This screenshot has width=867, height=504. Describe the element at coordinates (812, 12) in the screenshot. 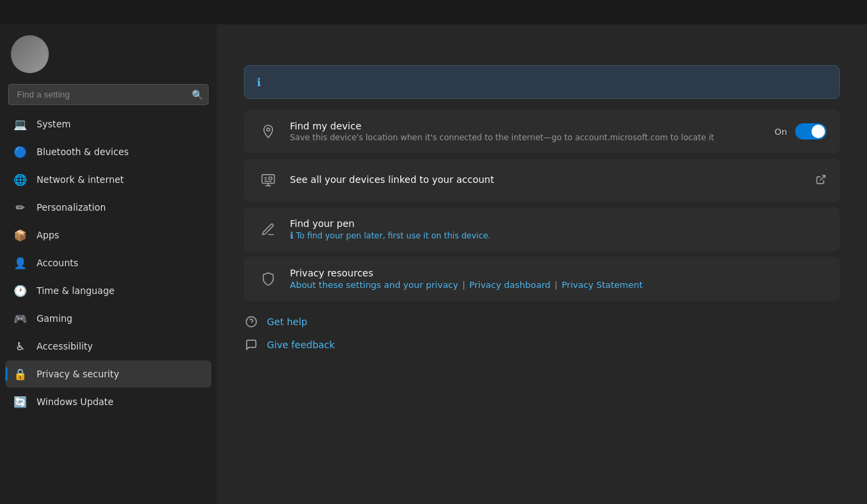

I see `titlebar-controls` at that location.